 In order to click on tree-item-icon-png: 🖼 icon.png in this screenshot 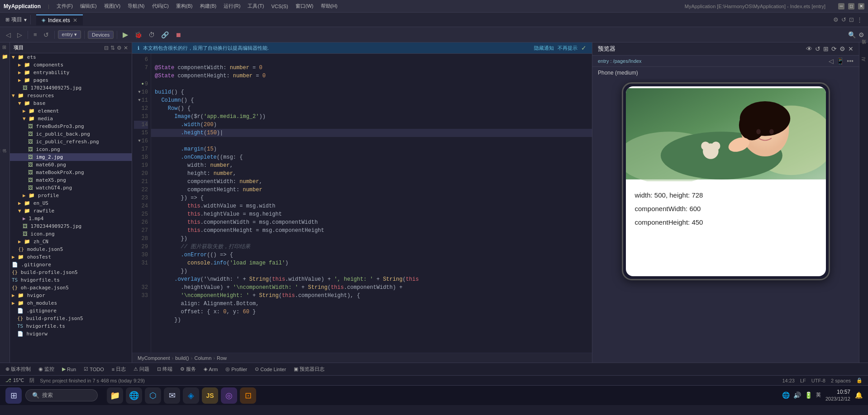, I will do `click(71, 149)`.